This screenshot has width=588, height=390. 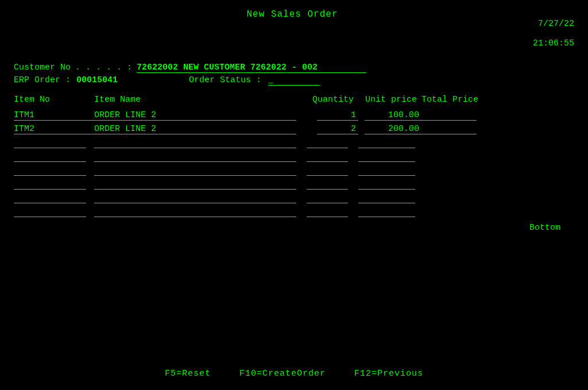 I want to click on quantity-value: 1, so click(x=338, y=115).